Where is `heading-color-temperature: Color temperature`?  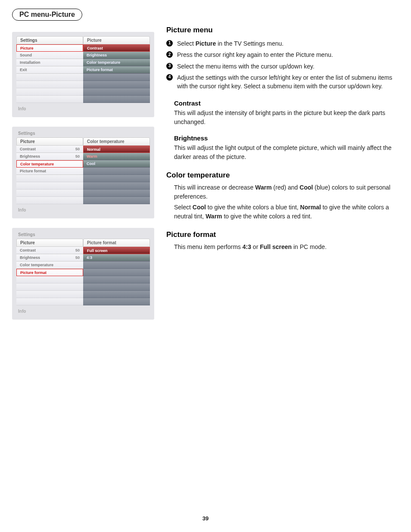
heading-color-temperature: Color temperature is located at coordinates (283, 175).